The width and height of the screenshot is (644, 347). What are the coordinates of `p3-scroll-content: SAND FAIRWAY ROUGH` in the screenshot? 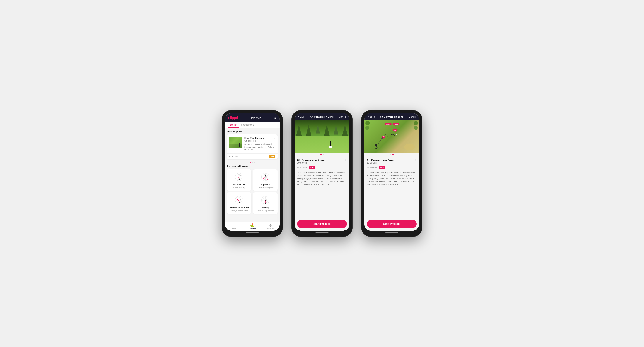 It's located at (392, 175).